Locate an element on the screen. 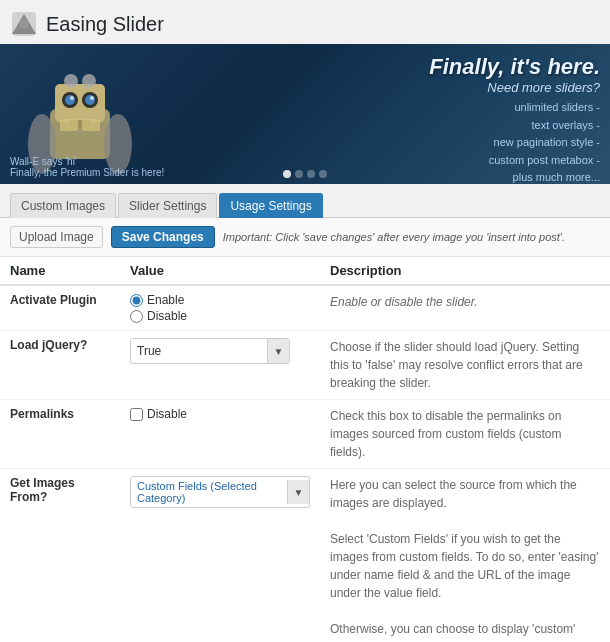 This screenshot has height=642, width=610. save-changes-button: Save Changes is located at coordinates (163, 237).